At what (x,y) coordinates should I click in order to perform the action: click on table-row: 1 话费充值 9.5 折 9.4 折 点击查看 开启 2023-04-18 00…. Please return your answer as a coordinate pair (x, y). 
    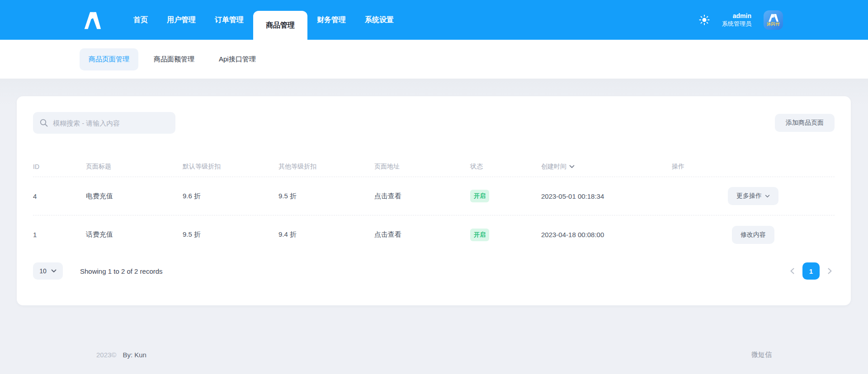
    Looking at the image, I should click on (434, 235).